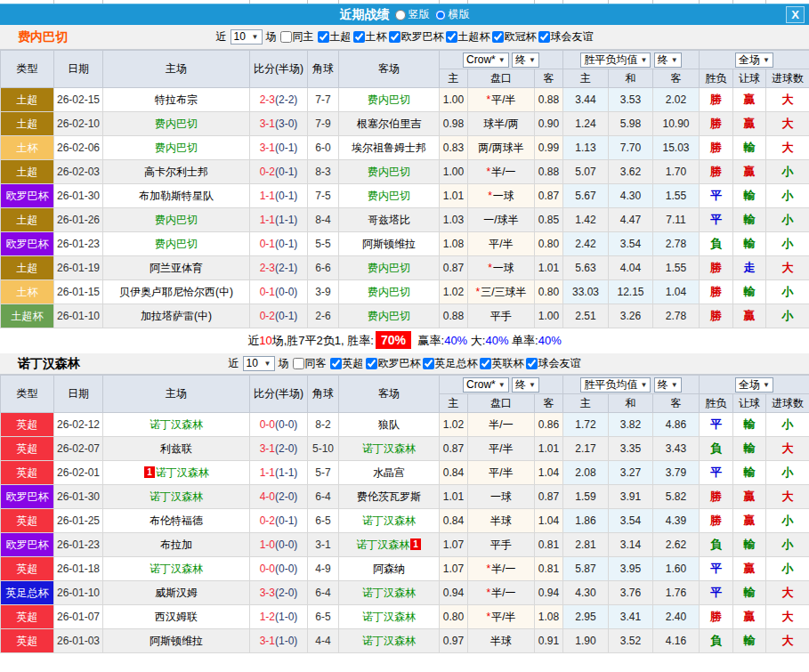  What do you see at coordinates (267, 268) in the screenshot?
I see `fulltime-score: 2-3` at bounding box center [267, 268].